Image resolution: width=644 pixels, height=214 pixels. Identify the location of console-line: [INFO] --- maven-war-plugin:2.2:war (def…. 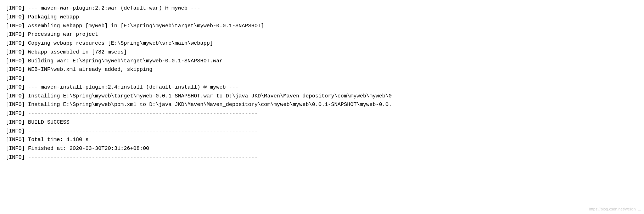
(322, 9).